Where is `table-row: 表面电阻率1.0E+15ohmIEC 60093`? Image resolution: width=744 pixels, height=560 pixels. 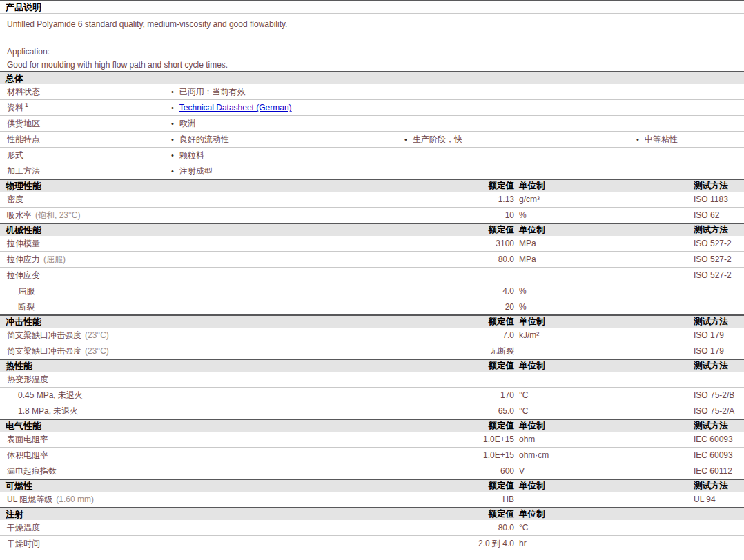
table-row: 表面电阻率1.0E+15ohmIEC 60093 is located at coordinates (372, 439).